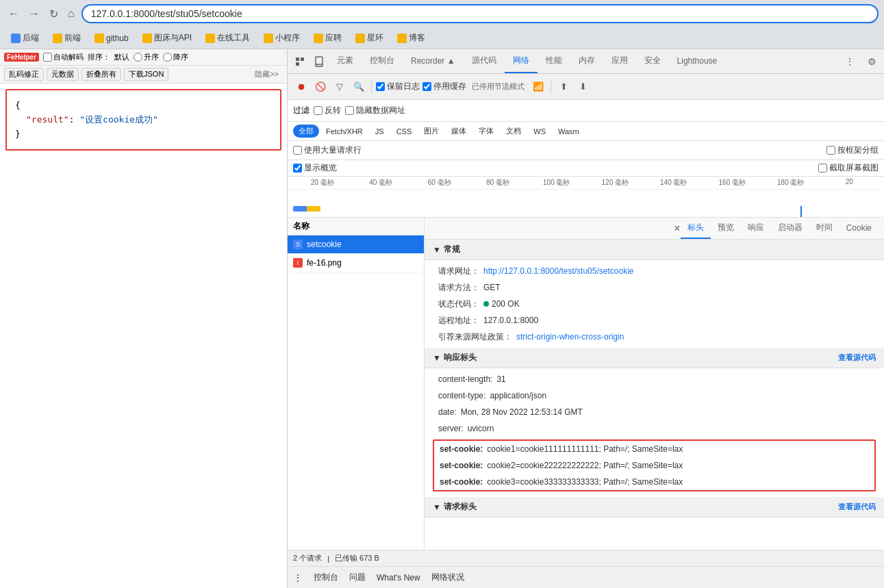 This screenshot has width=884, height=588. I want to click on response-headers-header: ▼ 响应标头 查看源代码, so click(655, 358).